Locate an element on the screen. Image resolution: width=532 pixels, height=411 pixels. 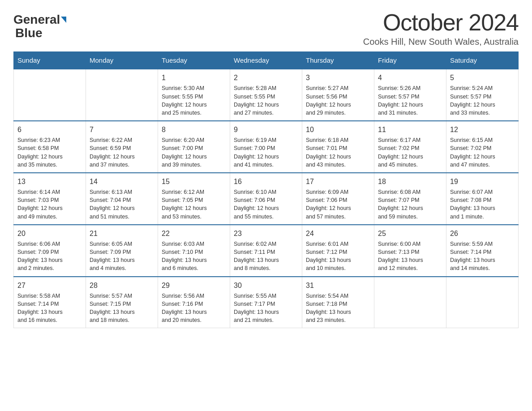
day-number: 31 is located at coordinates (338, 286).